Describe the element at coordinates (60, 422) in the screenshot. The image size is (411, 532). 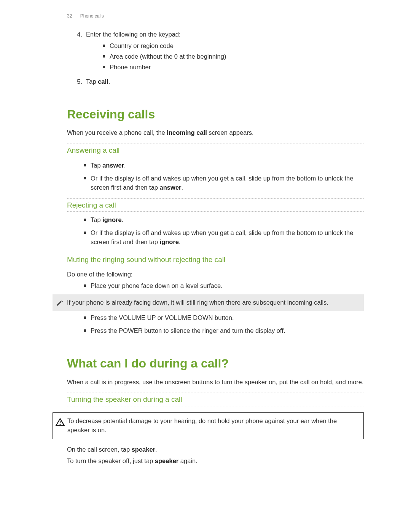
I see `warning-icon` at that location.